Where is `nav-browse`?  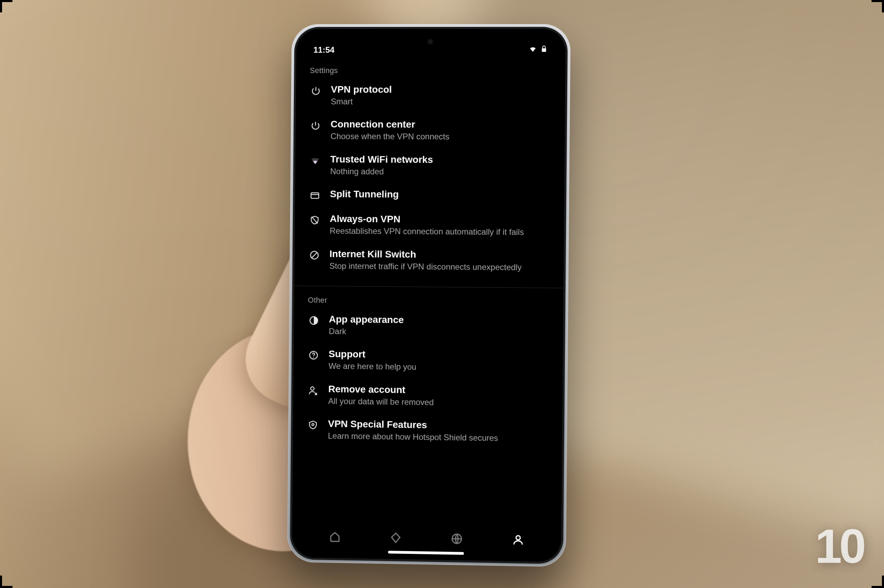
nav-browse is located at coordinates (457, 538).